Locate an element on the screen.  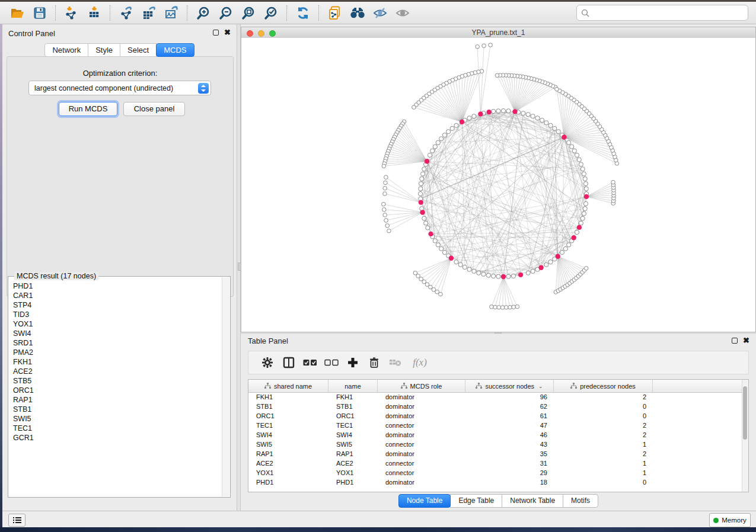
mcds-result-item: PMA2 is located at coordinates (115, 352).